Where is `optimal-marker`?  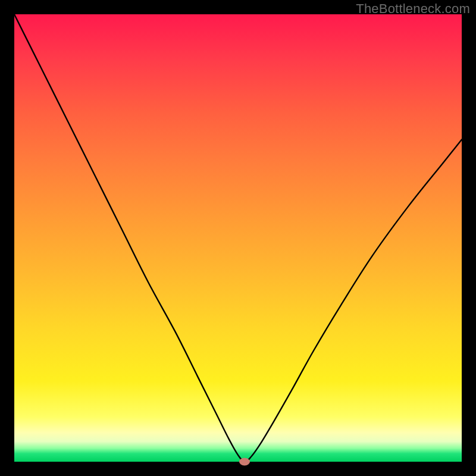
optimal-marker is located at coordinates (245, 462).